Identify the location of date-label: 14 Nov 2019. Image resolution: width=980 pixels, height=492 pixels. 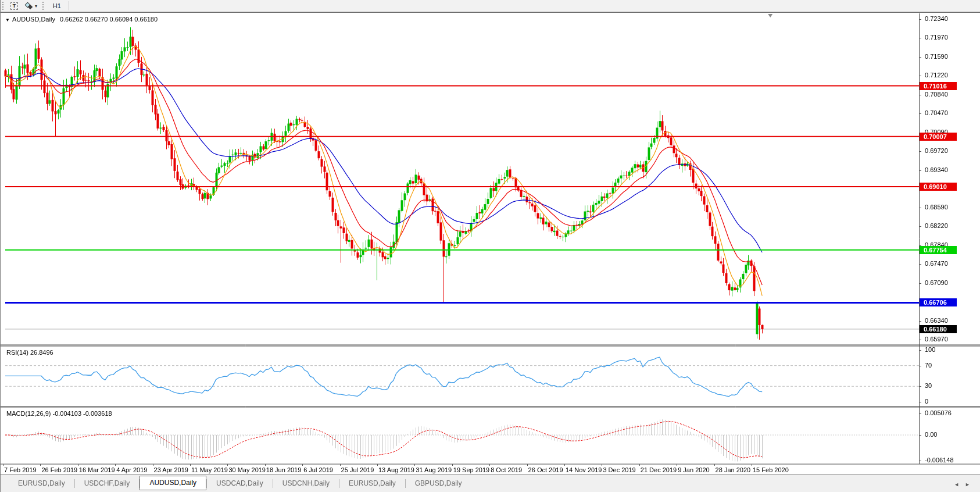
(584, 470).